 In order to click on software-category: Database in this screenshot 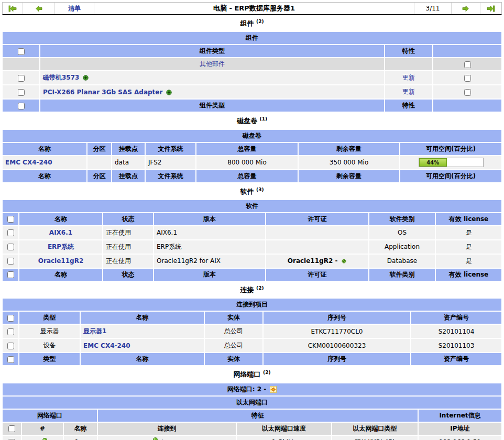, I will do `click(402, 261)`.